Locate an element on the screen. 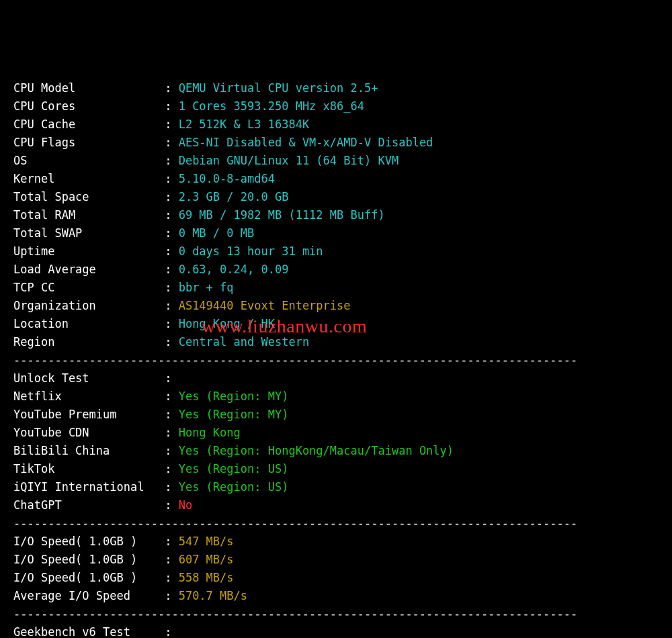 The image size is (672, 638). row-value: 1 Cores 3593.250 MHz x86_64 is located at coordinates (271, 106).